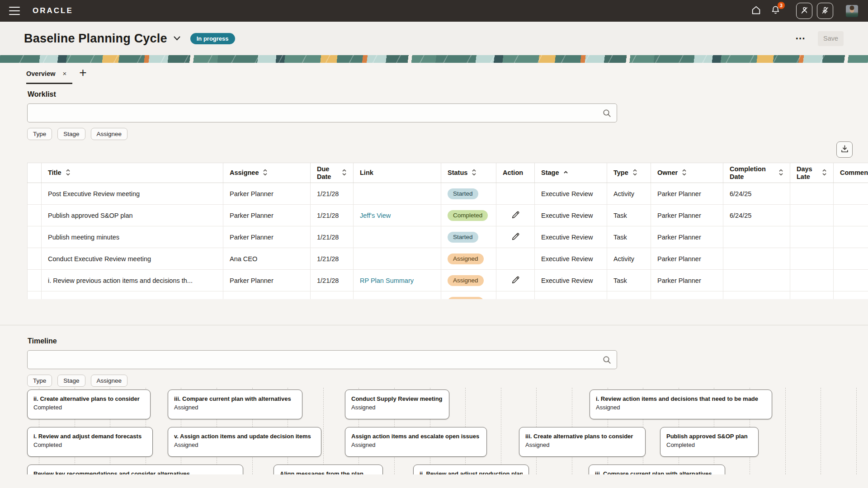 The width and height of the screenshot is (868, 488). I want to click on timeline-card: Review key recommendations and consider …, so click(135, 469).